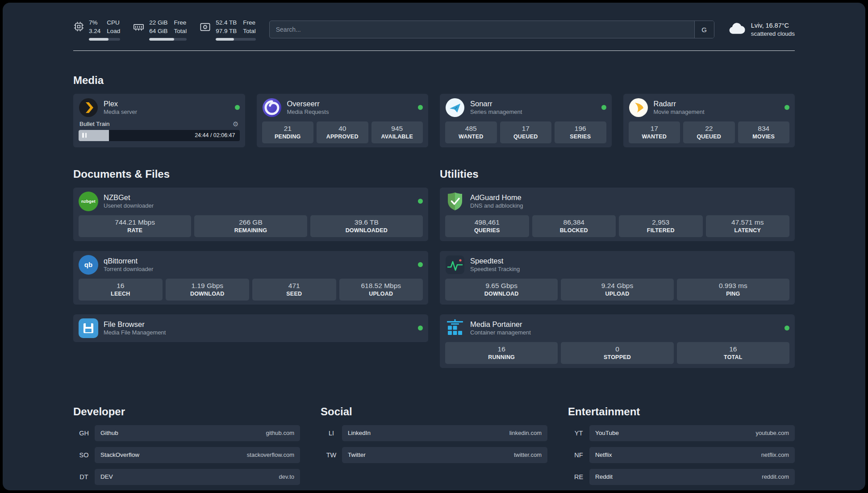 This screenshot has width=868, height=493. What do you see at coordinates (574, 230) in the screenshot?
I see `stat-label: BLOCKED` at bounding box center [574, 230].